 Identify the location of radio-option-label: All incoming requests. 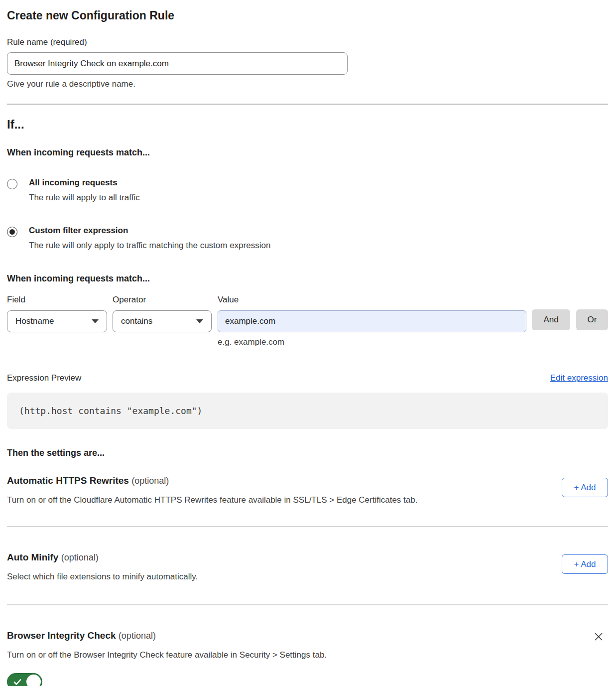
(85, 183).